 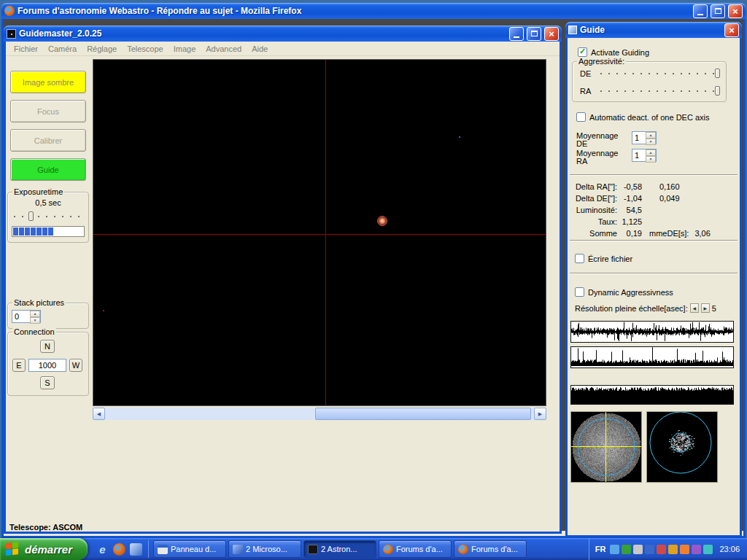 I want to click on scrollbar-thumb, so click(x=423, y=414).